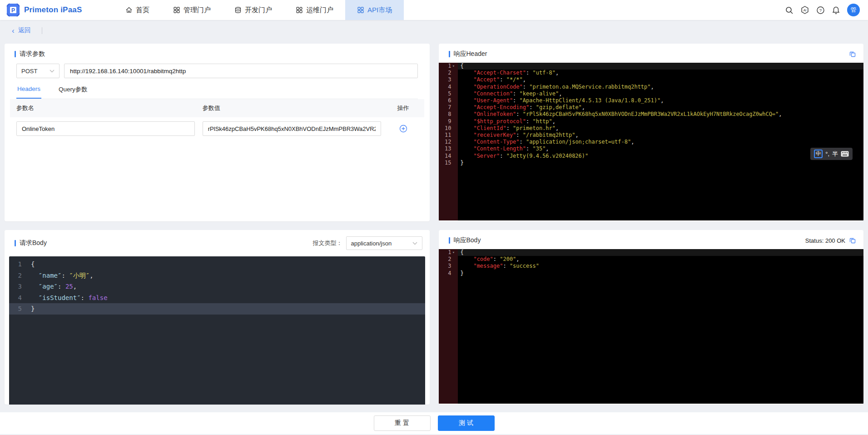 Image resolution: width=868 pixels, height=435 pixels. What do you see at coordinates (827, 10) in the screenshot?
I see `nav-actions: AI ? 管` at bounding box center [827, 10].